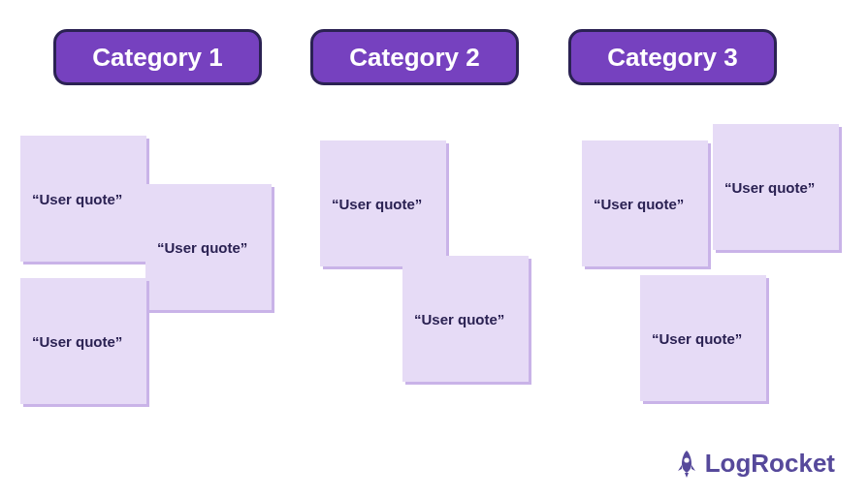  What do you see at coordinates (415, 57) in the screenshot?
I see `category-header-2: Category 2` at bounding box center [415, 57].